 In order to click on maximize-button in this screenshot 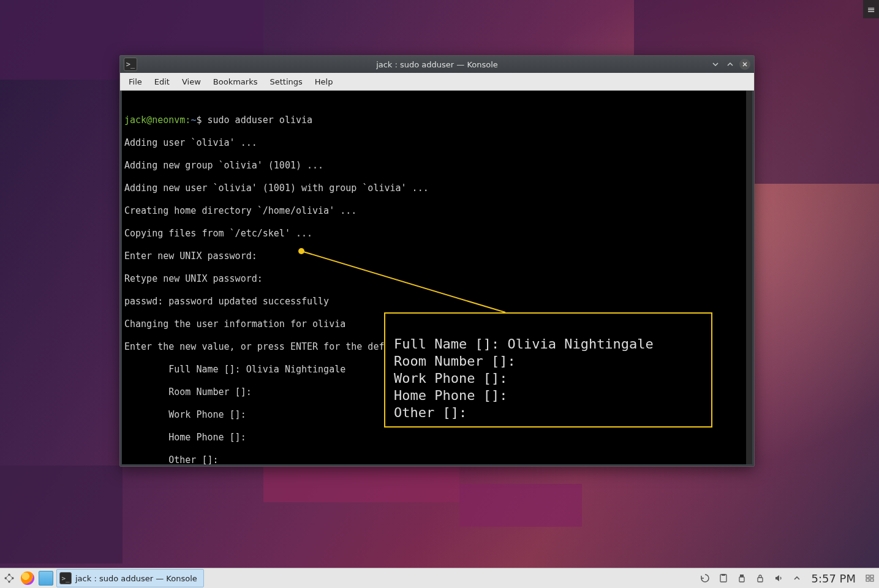, I will do `click(730, 64)`.